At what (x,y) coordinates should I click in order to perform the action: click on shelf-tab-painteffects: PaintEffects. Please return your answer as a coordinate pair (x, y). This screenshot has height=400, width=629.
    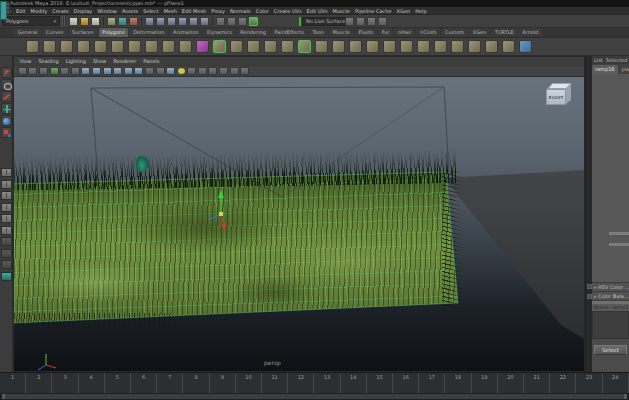
    Looking at the image, I should click on (290, 32).